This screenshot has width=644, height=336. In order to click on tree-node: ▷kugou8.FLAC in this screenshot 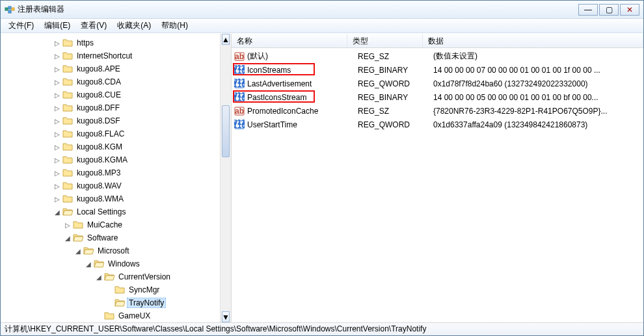, I will do `click(116, 134)`.